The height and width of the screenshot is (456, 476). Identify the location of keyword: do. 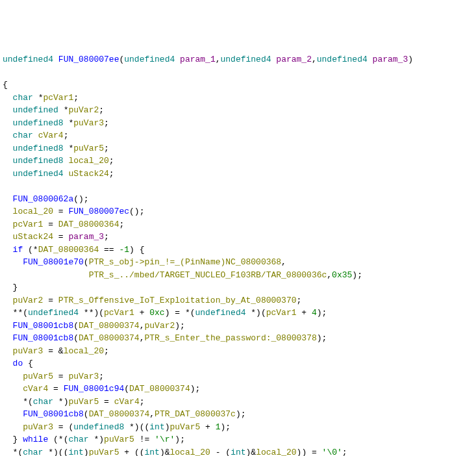
(18, 364).